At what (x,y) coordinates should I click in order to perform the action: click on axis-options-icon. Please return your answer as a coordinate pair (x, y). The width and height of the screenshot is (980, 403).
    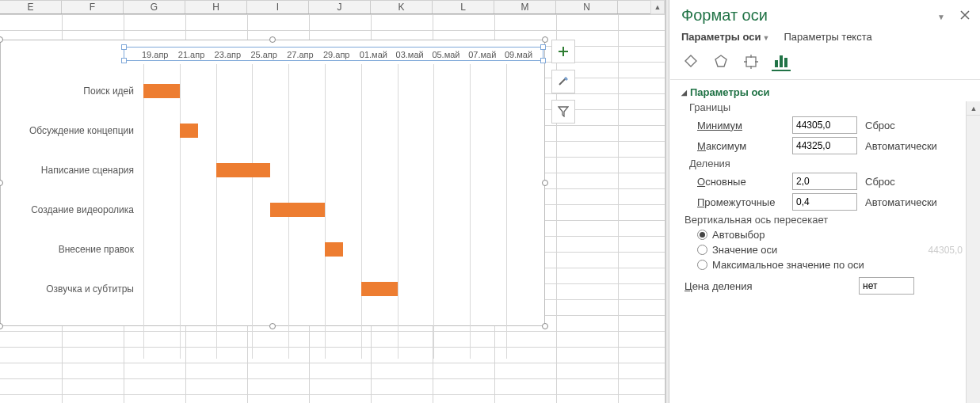
    Looking at the image, I should click on (781, 62).